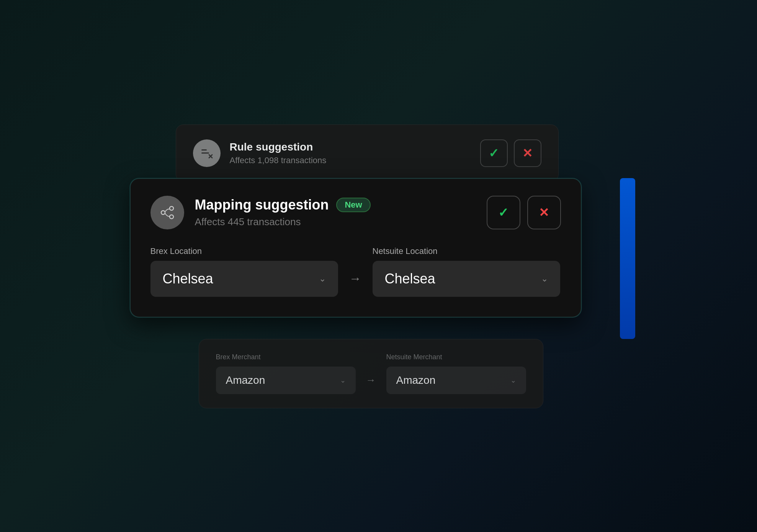 This screenshot has width=757, height=532. What do you see at coordinates (503, 213) in the screenshot?
I see `mapping-accept-icon: ✓` at bounding box center [503, 213].